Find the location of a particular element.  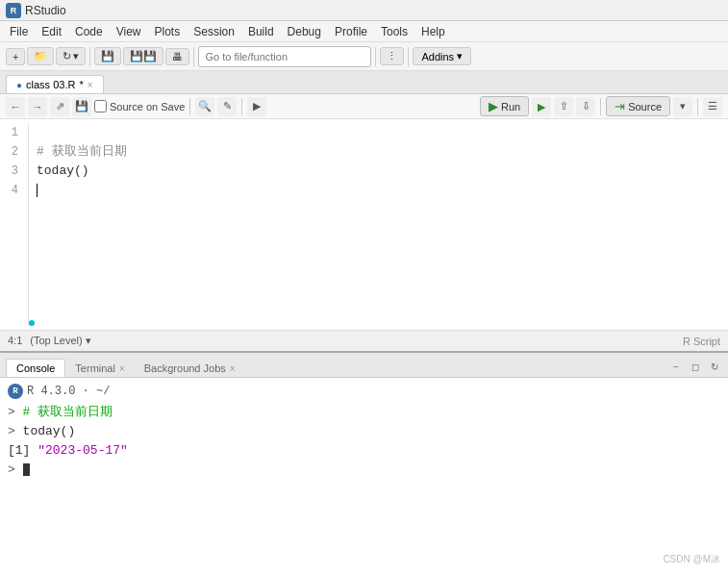

navigate-back-button: ← is located at coordinates (15, 107).